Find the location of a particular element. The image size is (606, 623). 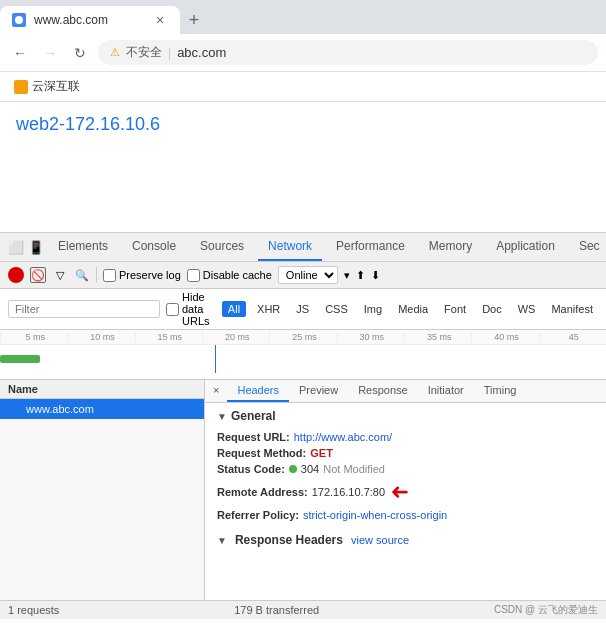

detail-tab-preview: Preview is located at coordinates (318, 391).